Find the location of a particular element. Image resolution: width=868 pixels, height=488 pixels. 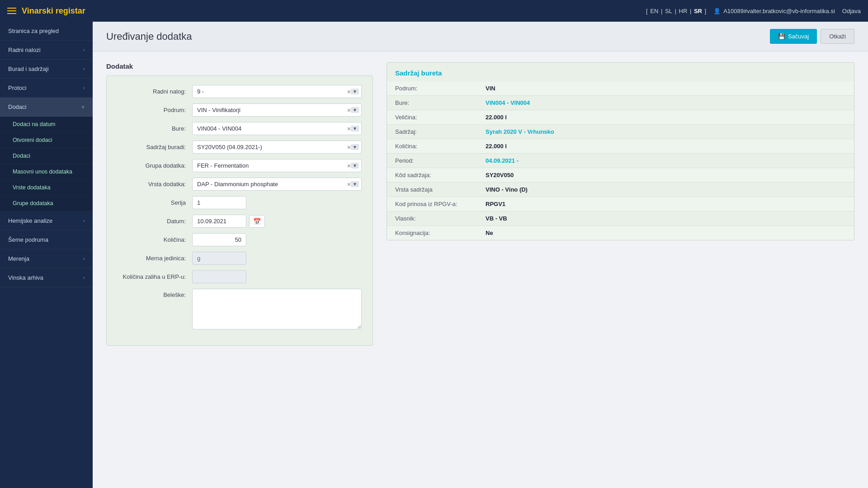

podrum-row: Podrum: VIN - Vinifikatorji × ▼ is located at coordinates (240, 110).